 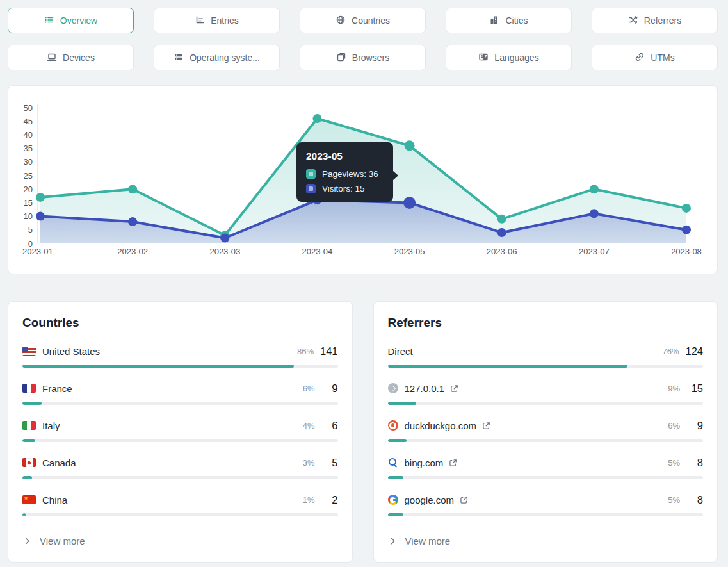 I want to click on row-label: duckduckgo.com, so click(x=441, y=425).